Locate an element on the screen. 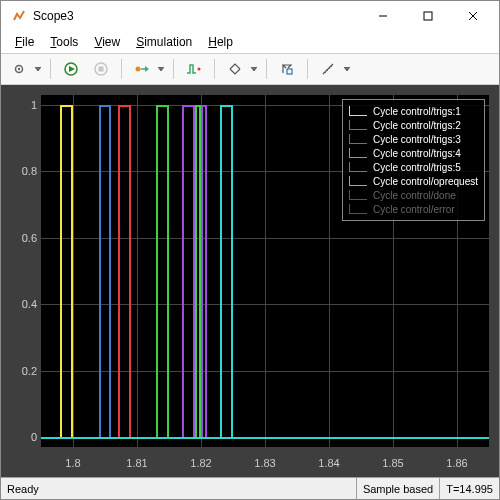 The width and height of the screenshot is (500, 500). step-dropdown is located at coordinates (161, 69).